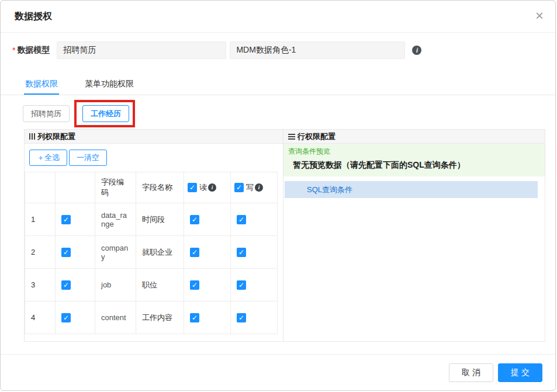  What do you see at coordinates (41, 85) in the screenshot?
I see `tab-data-permission: 数据权限` at bounding box center [41, 85].